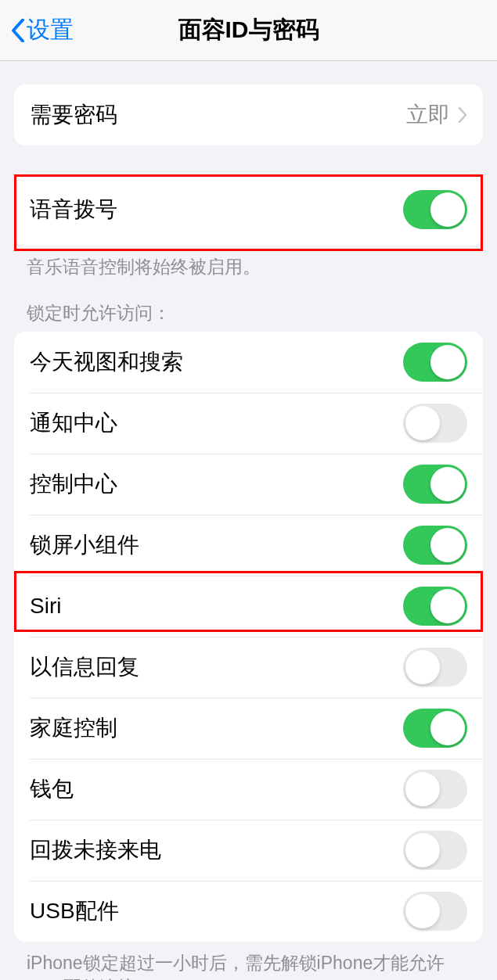 This screenshot has height=980, width=497. I want to click on require-passcode-label: 需要密码, so click(218, 115).